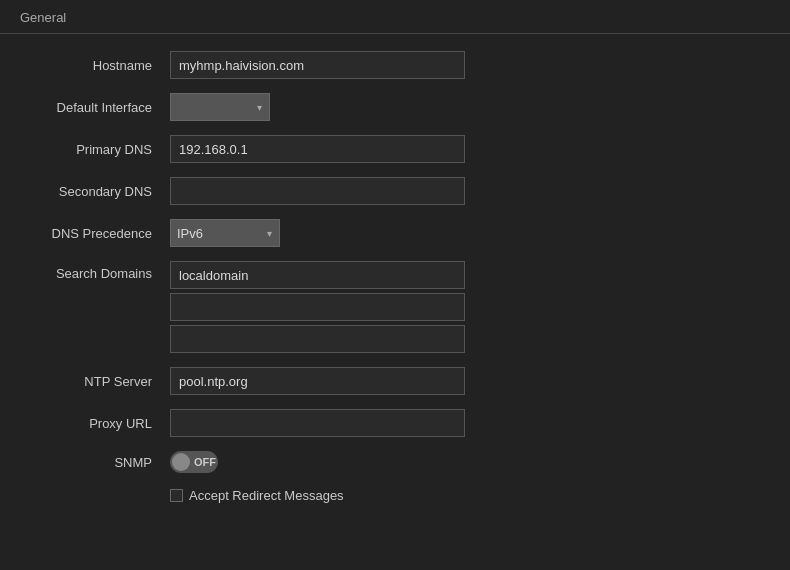 The width and height of the screenshot is (790, 570). What do you see at coordinates (395, 423) in the screenshot?
I see `proxy-url-row: Proxy URL` at bounding box center [395, 423].